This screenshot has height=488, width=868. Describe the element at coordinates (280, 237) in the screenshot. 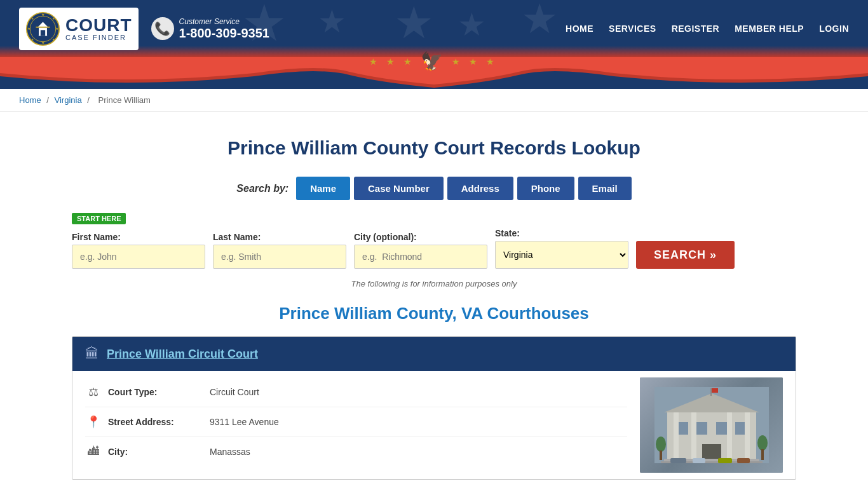

I see `last-name-label: Last Name:` at that location.